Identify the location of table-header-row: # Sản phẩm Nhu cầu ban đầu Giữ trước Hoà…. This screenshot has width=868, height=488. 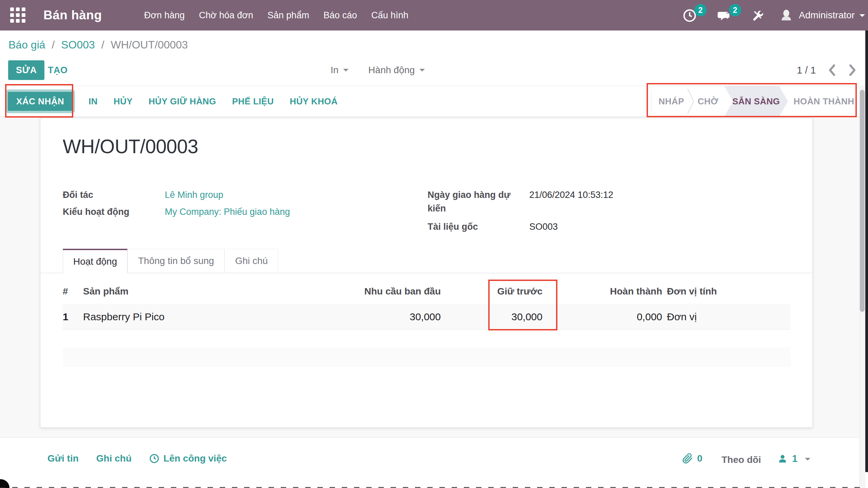
(427, 291).